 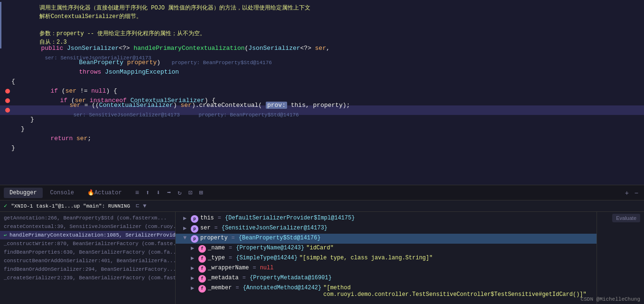 What do you see at coordinates (138, 206) in the screenshot?
I see `thread-filter-icon: ⊏` at bounding box center [138, 206].